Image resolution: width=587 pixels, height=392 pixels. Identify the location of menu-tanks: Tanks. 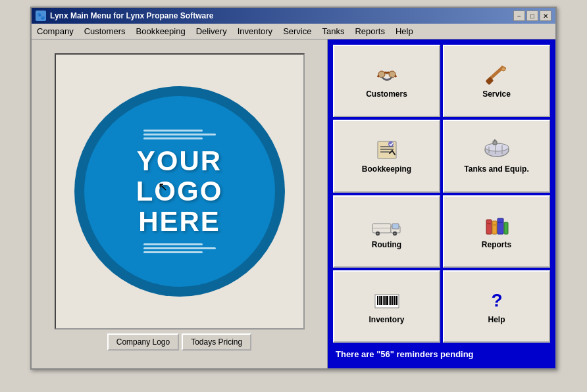
(333, 32).